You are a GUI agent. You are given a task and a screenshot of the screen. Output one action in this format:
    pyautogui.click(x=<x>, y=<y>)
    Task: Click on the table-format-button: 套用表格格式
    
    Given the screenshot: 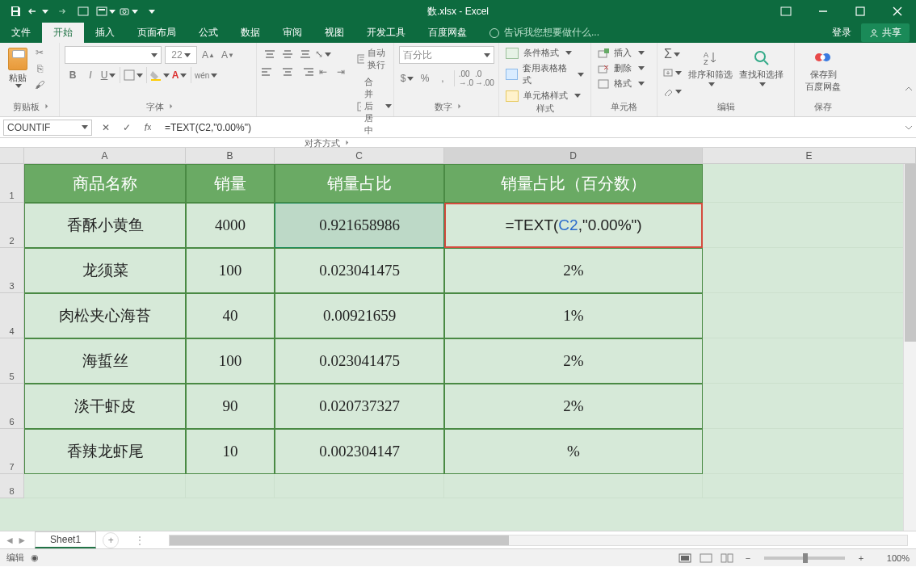 What is the action you would take?
    pyautogui.click(x=544, y=74)
    